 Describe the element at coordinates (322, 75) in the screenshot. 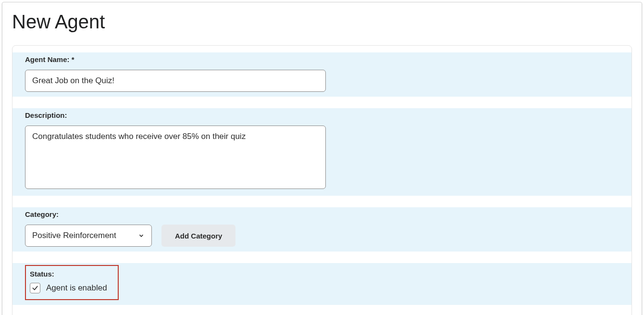

I see `agent-name-block: Agent Name: *` at that location.